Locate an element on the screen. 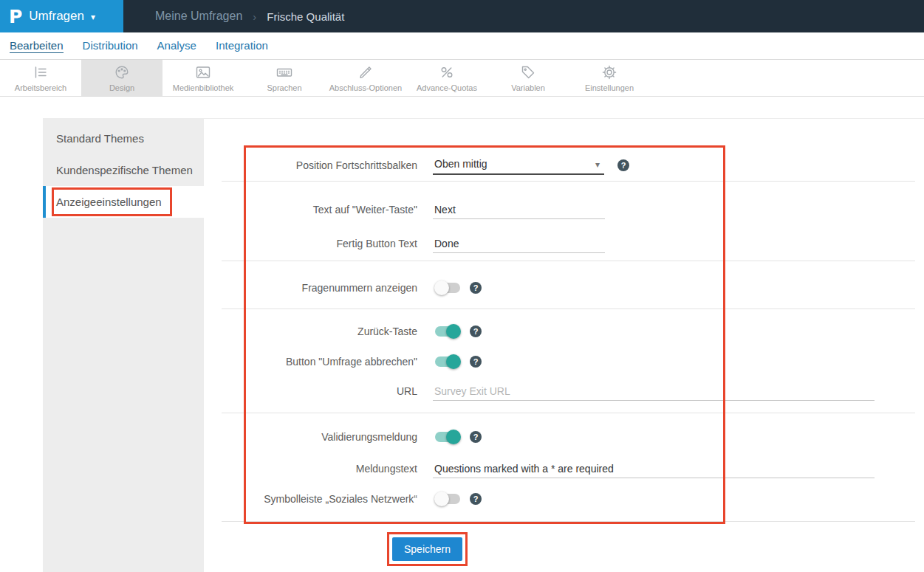 The height and width of the screenshot is (572, 924). toolbar-item-arbeitsbereich: Arbeitsbereich is located at coordinates (41, 78).